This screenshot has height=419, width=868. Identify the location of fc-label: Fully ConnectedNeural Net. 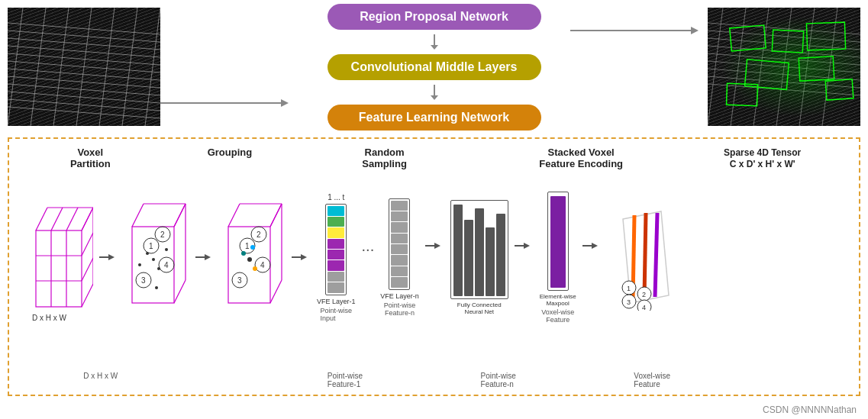
(479, 308).